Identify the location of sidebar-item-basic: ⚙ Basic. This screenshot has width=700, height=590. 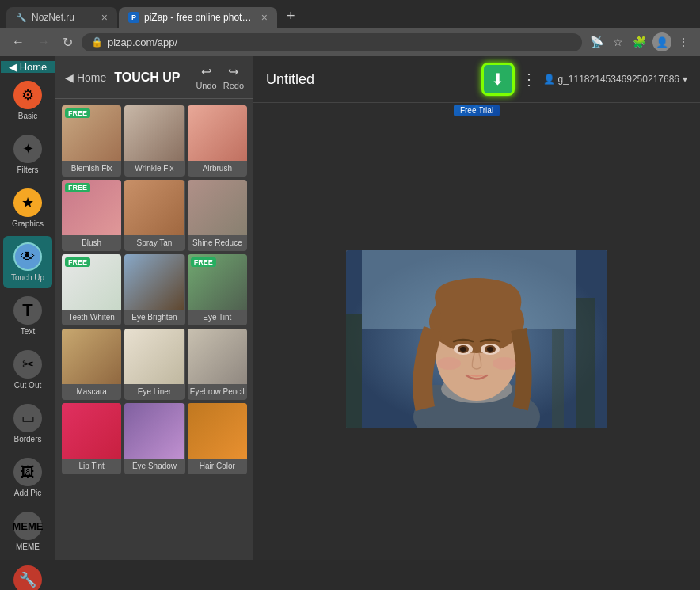
(28, 101).